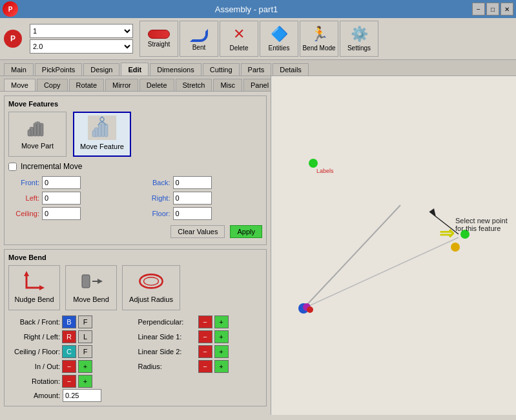 The height and width of the screenshot is (420, 516). What do you see at coordinates (257, 85) in the screenshot?
I see `sub-tab-panel: Panel` at bounding box center [257, 85].